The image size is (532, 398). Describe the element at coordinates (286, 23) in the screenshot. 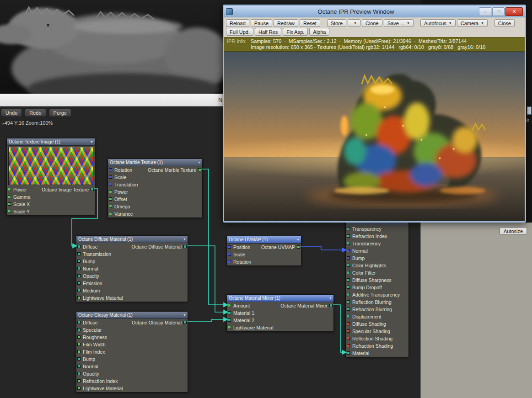

I see `toolbar-button-redraw: Redraw` at that location.